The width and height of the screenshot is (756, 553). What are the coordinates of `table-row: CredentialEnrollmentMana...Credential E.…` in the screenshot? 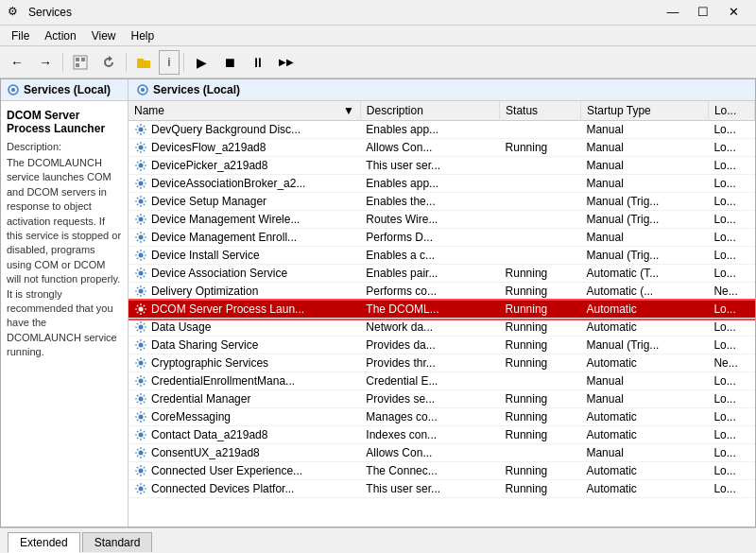 It's located at (442, 382).